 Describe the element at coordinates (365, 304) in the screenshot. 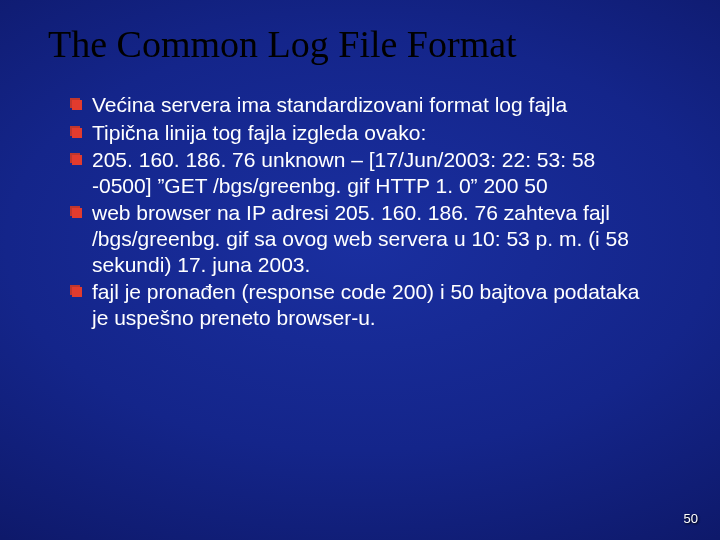

I see `list-item: fajl je pronađen (response code 200) i 5…` at that location.